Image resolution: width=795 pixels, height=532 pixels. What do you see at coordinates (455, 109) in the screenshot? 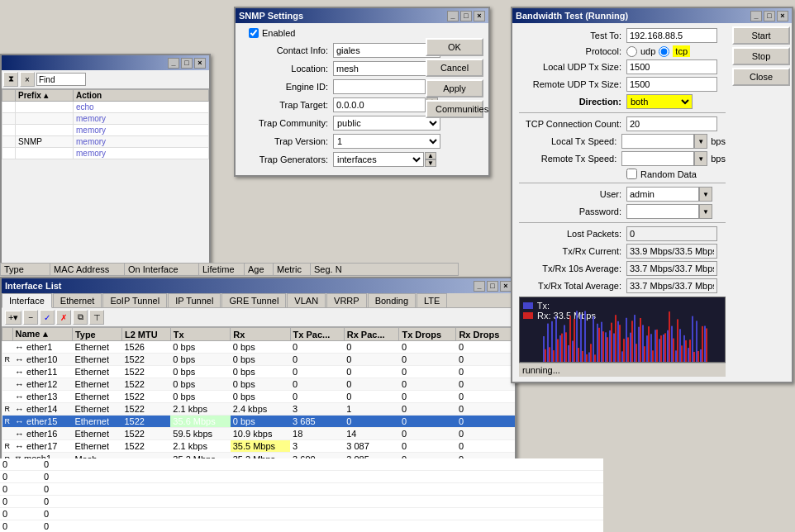
I see `snmp-communities-btn: Communities` at bounding box center [455, 109].